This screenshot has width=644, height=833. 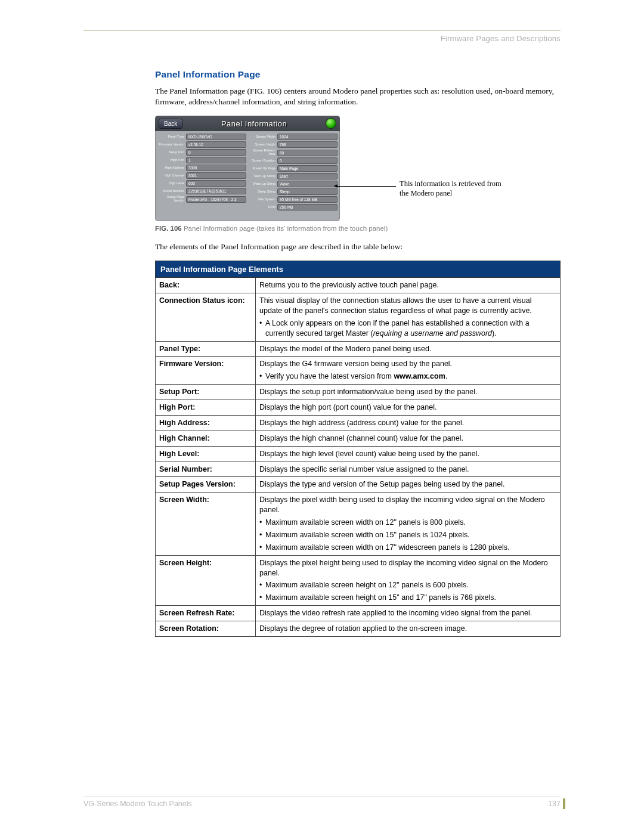 I want to click on row-label: Back:, so click(x=206, y=286).